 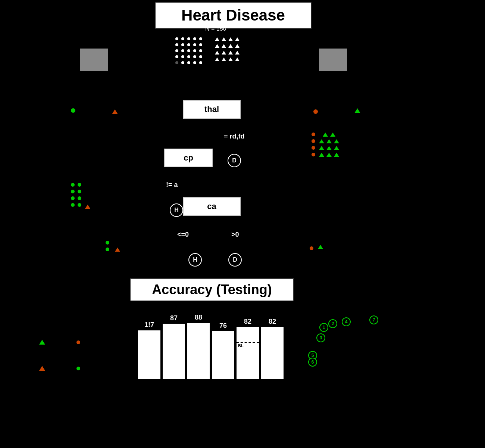 I want to click on top-dot-grid, so click(x=208, y=52).